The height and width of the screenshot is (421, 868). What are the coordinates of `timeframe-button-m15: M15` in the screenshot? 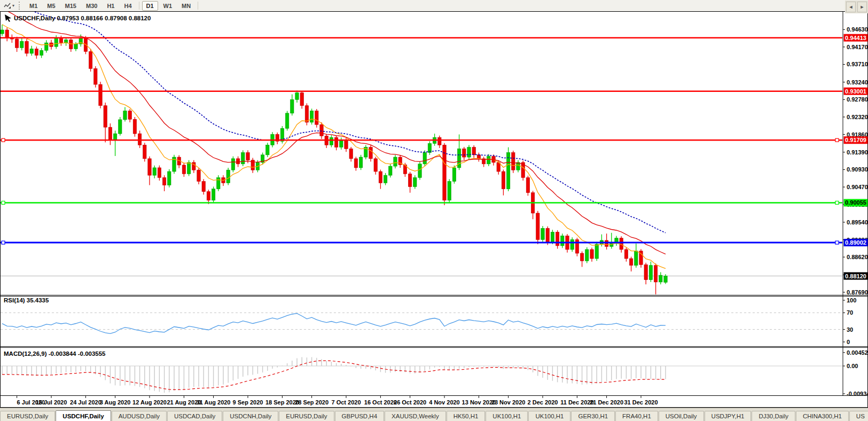 It's located at (71, 6).